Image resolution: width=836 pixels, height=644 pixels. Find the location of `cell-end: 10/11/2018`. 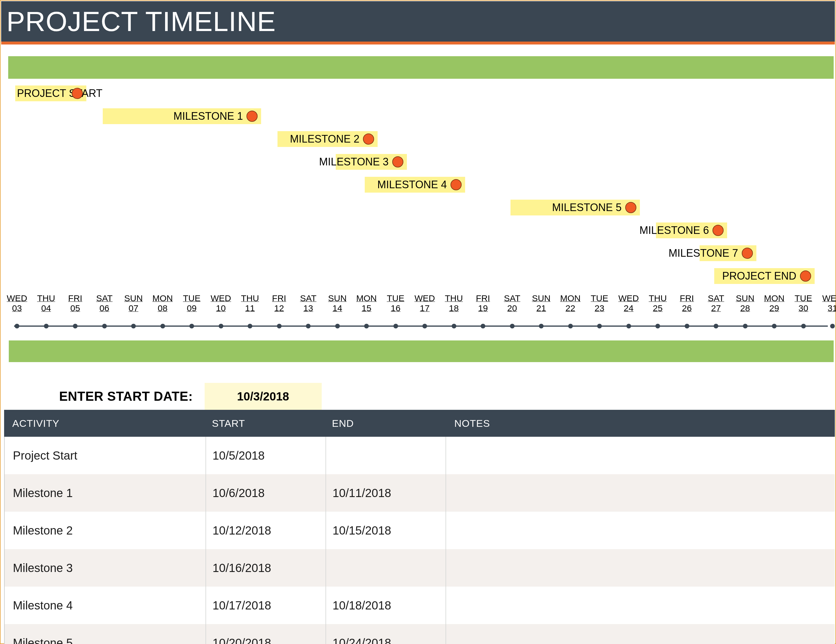

cell-end: 10/11/2018 is located at coordinates (386, 493).